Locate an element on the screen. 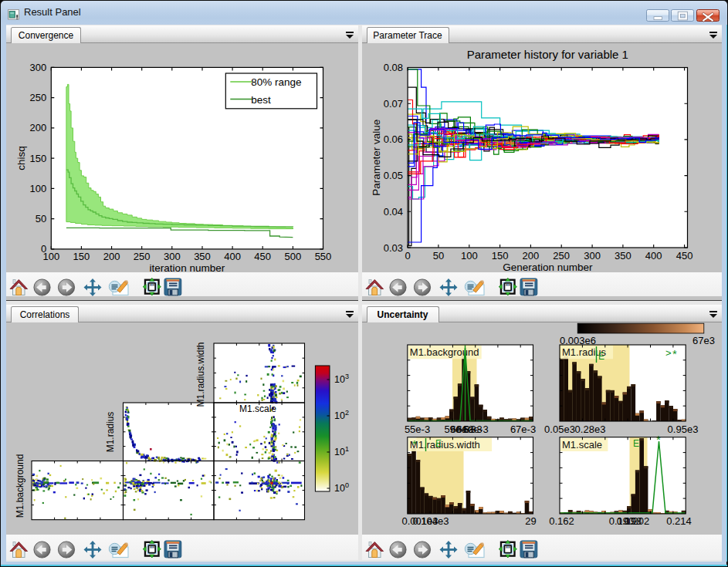 The height and width of the screenshot is (567, 728). svg-text: iteration number is located at coordinates (188, 267).